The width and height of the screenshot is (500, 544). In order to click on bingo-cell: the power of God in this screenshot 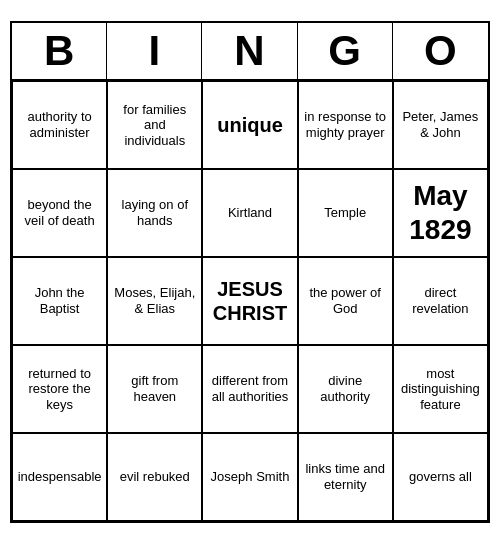, I will do `click(346, 301)`.